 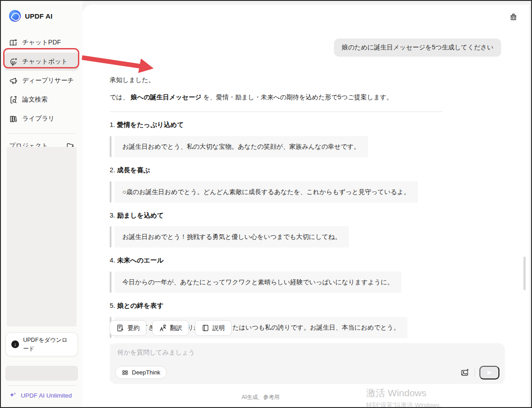 What do you see at coordinates (307, 364) in the screenshot?
I see `composer: DeepThink` at bounding box center [307, 364].